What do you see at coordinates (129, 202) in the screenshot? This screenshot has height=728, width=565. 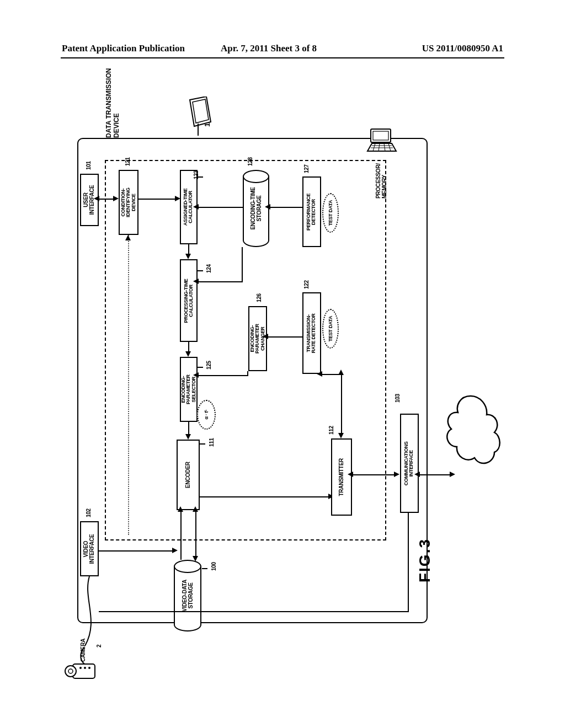 I see `condition-identifying-text: CONDITION-IDENTIFYINGDEVICE` at bounding box center [129, 202].